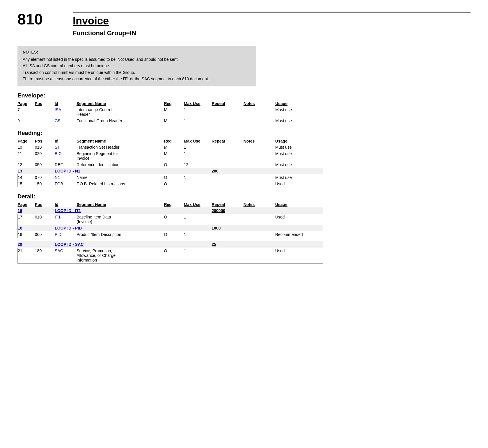 Image resolution: width=488 pixels, height=448 pixels. I want to click on notes-box: NOTES: Any element not listed in the spe…, so click(137, 66).